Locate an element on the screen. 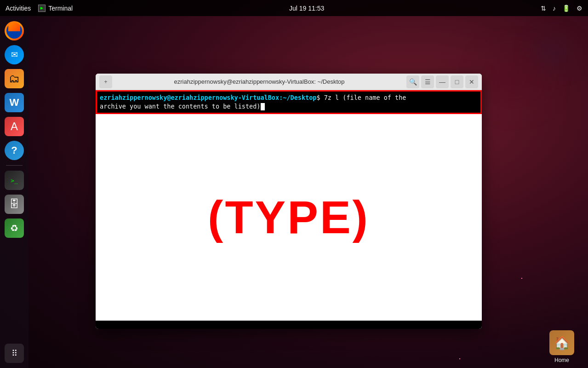 The image size is (588, 368). prompt-command-cont: archive you want the contents to be list… is located at coordinates (180, 106).